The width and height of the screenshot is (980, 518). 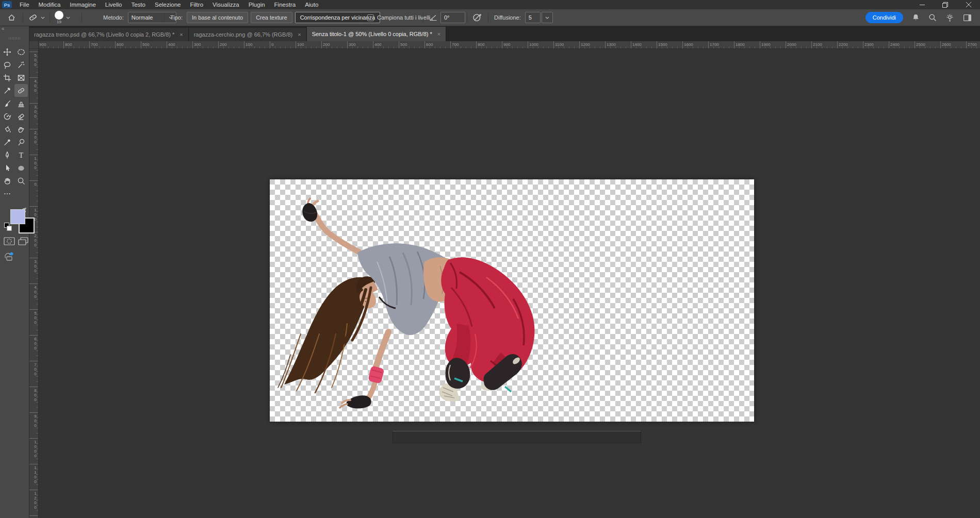 I want to click on menu-livello: Livello, so click(x=113, y=5).